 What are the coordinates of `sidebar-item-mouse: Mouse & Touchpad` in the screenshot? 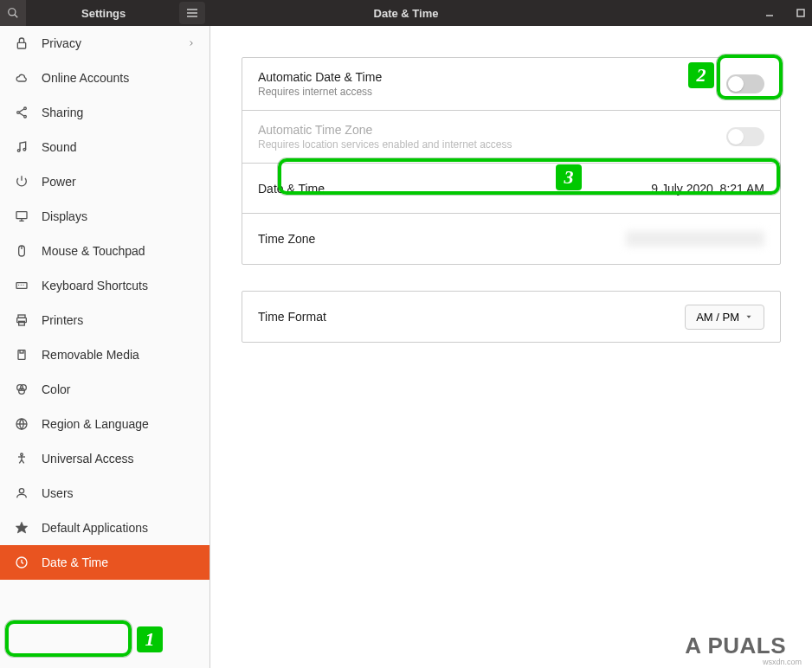 It's located at (105, 251).